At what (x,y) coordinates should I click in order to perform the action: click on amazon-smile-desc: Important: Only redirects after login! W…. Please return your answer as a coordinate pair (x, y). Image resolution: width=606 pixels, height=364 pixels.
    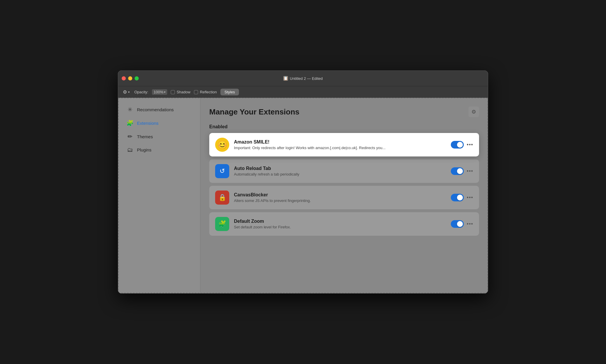
    Looking at the image, I should click on (340, 148).